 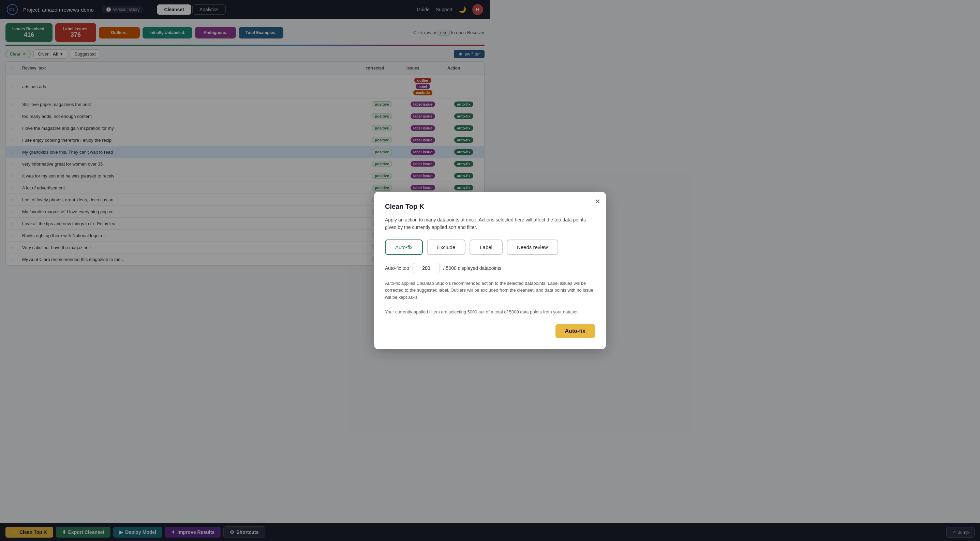 What do you see at coordinates (438, 247) in the screenshot?
I see `modal-action-buttons: Auto-fix Exclude Label Needs review` at bounding box center [438, 247].